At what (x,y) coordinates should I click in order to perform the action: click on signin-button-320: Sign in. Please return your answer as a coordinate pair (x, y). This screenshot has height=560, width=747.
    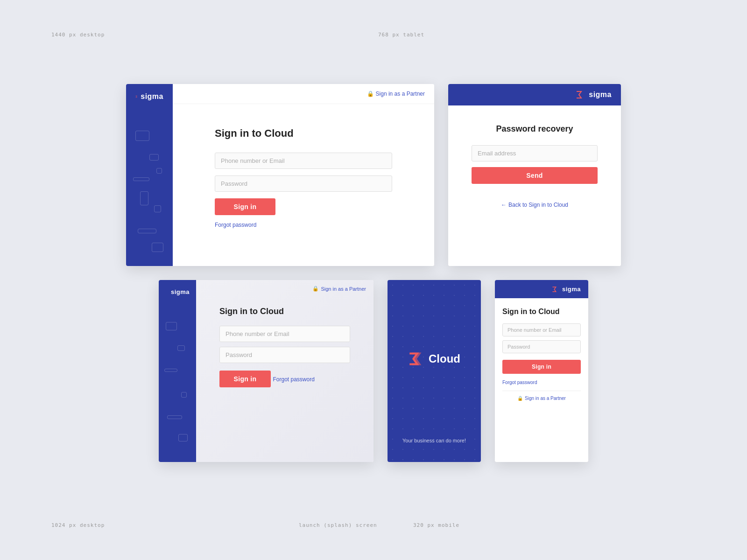
    Looking at the image, I should click on (542, 367).